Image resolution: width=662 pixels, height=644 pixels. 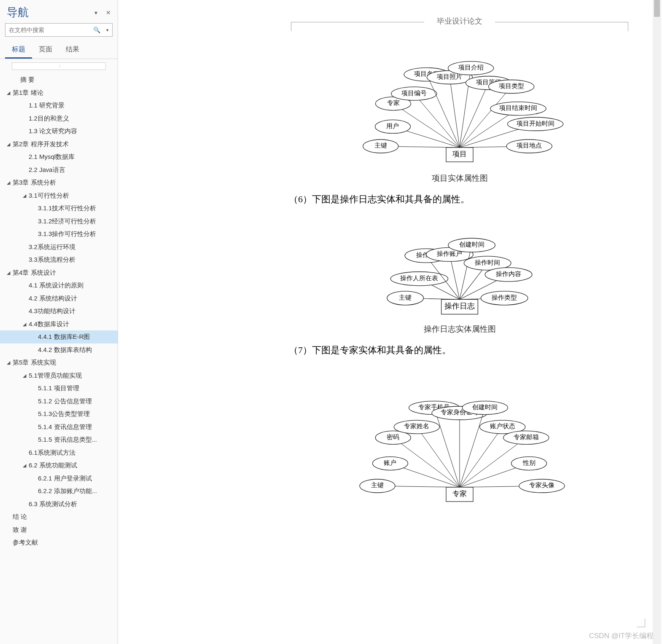 What do you see at coordinates (526, 437) in the screenshot?
I see `svg-text: 专家邮箱` at bounding box center [526, 437].